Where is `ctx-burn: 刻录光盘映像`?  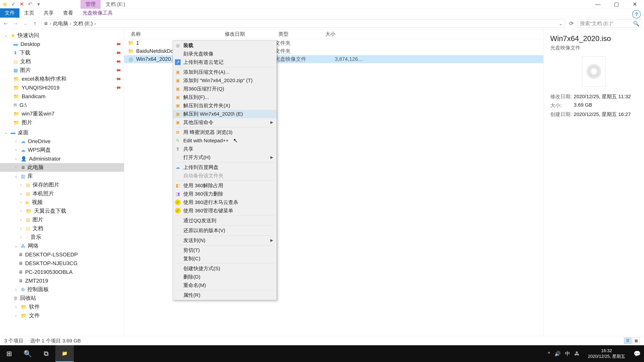
ctx-burn: 刻录光盘映像 is located at coordinates (225, 54).